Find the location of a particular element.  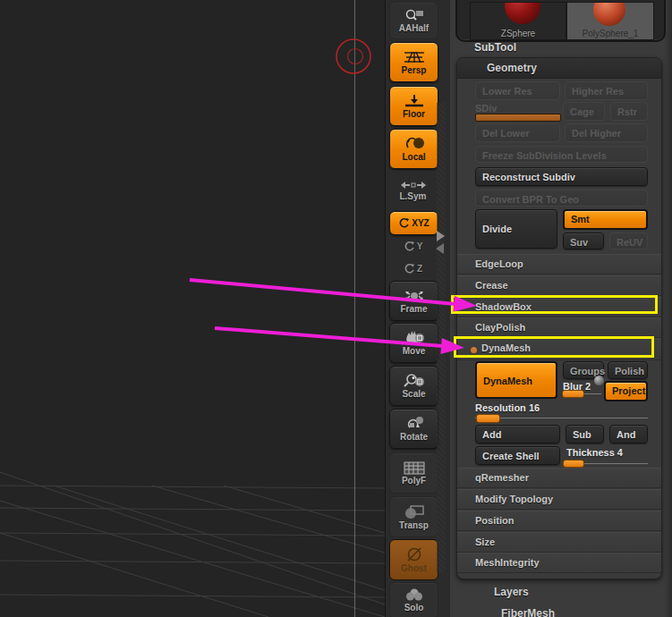

aahalf-button: AAHalf is located at coordinates (413, 21).